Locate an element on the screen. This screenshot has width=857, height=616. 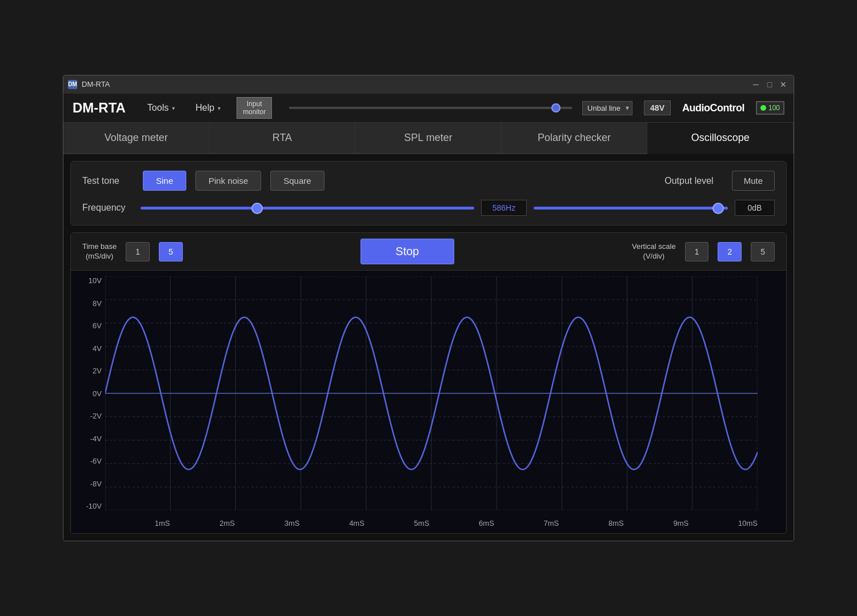
help-menu: Help ▾ is located at coordinates (208, 108).